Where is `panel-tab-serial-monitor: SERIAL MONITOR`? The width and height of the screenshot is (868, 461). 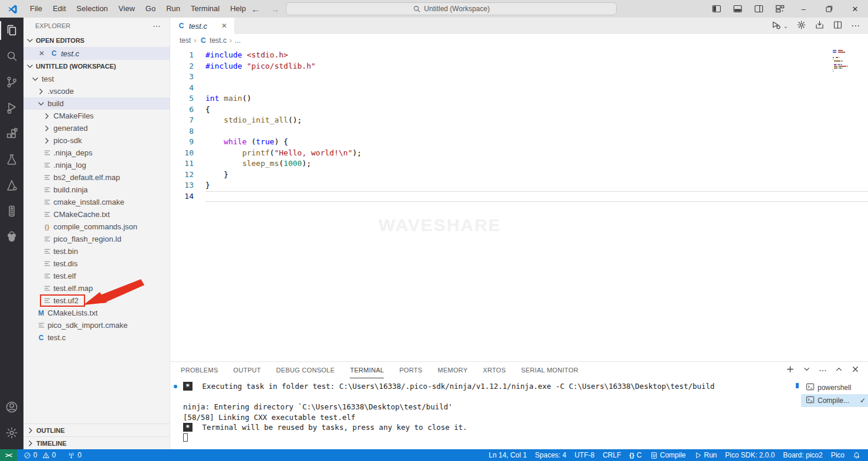
panel-tab-serial-monitor: SERIAL MONITOR is located at coordinates (550, 370).